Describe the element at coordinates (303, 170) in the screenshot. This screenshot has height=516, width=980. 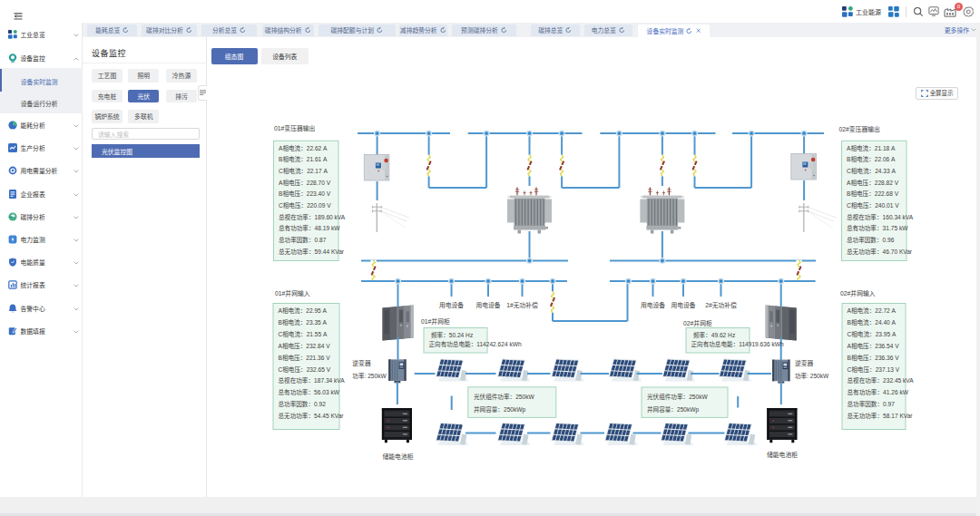
I see `svg-text: C相电流：22.17 A` at that location.